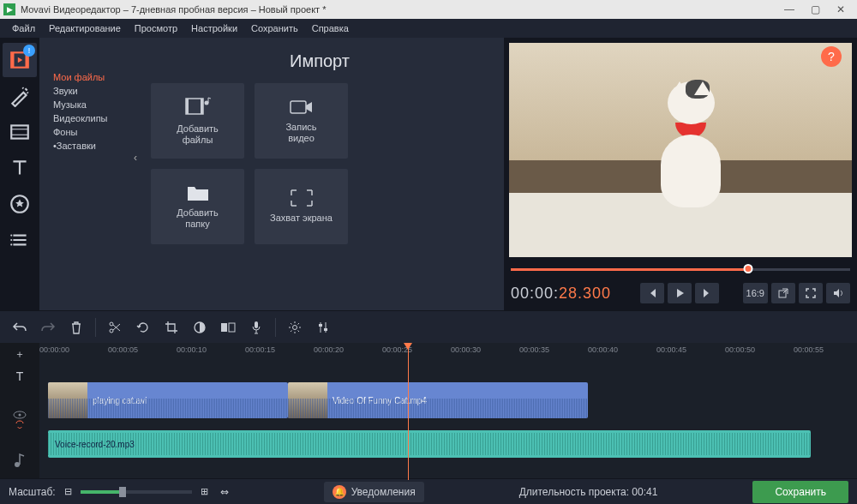 This screenshot has width=857, height=504. I want to click on zoom-out-icon: ⊟, so click(69, 492).